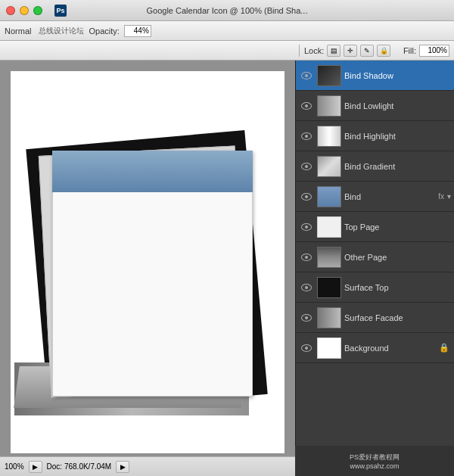 This screenshot has height=476, width=454. I want to click on layer-item-surface-top: Surface Top, so click(375, 288).